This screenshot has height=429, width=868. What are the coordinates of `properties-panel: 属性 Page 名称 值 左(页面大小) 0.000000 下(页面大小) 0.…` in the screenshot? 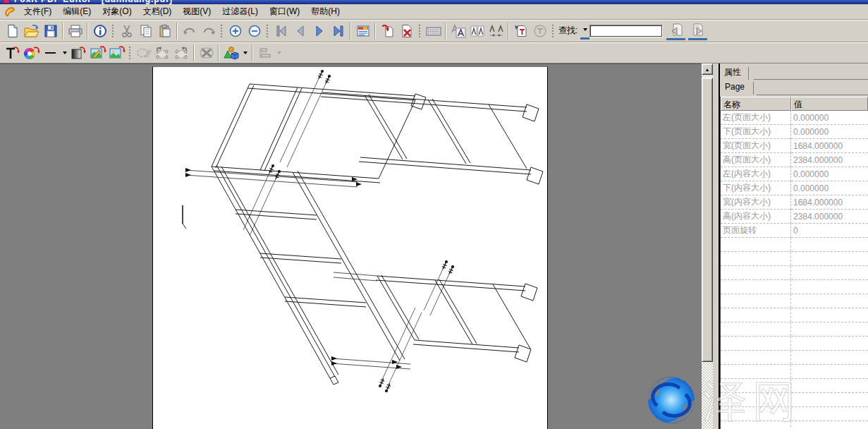 It's located at (794, 246).